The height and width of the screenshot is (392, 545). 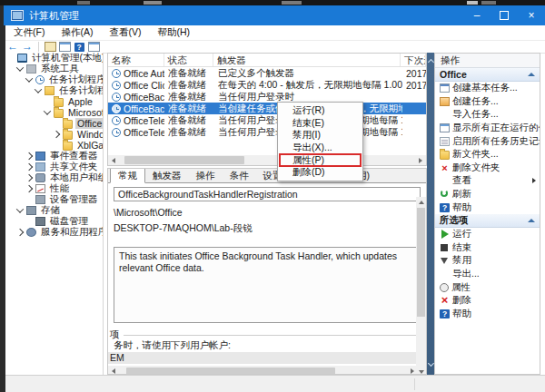 I want to click on action-item: 属性, so click(x=487, y=287).